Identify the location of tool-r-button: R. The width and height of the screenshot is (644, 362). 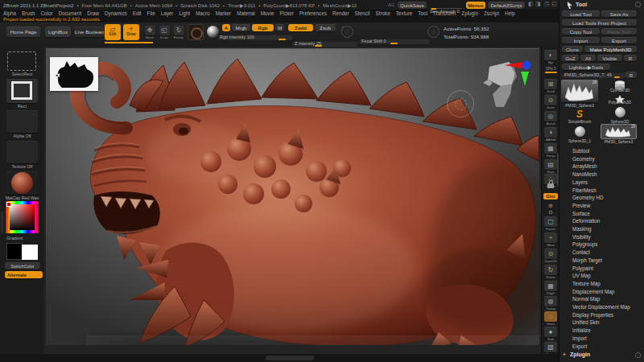
(631, 75).